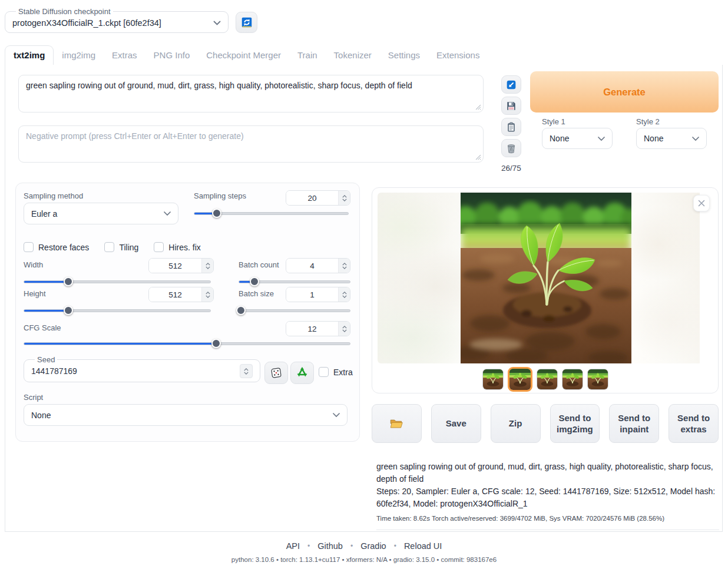 The image size is (728, 569). I want to click on gallery-prev-image-faded, so click(419, 278).